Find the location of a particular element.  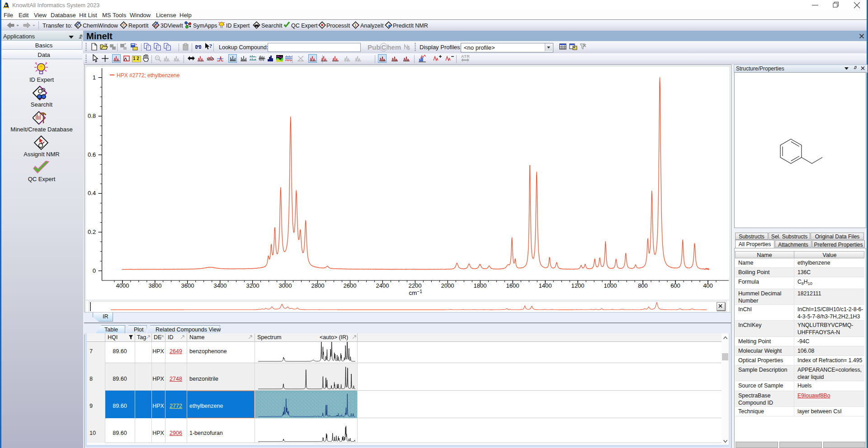

svg-text: i is located at coordinates (355, 25).